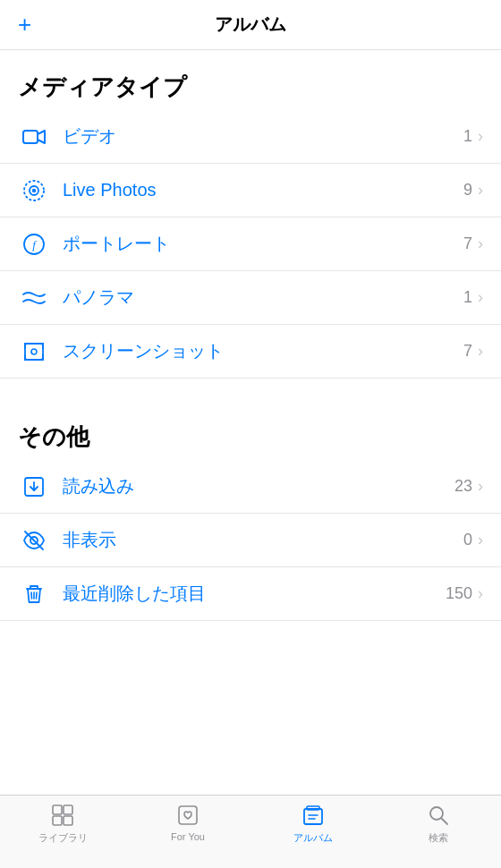 The width and height of the screenshot is (501, 868). Describe the element at coordinates (438, 823) in the screenshot. I see `tab-search: 検索` at that location.